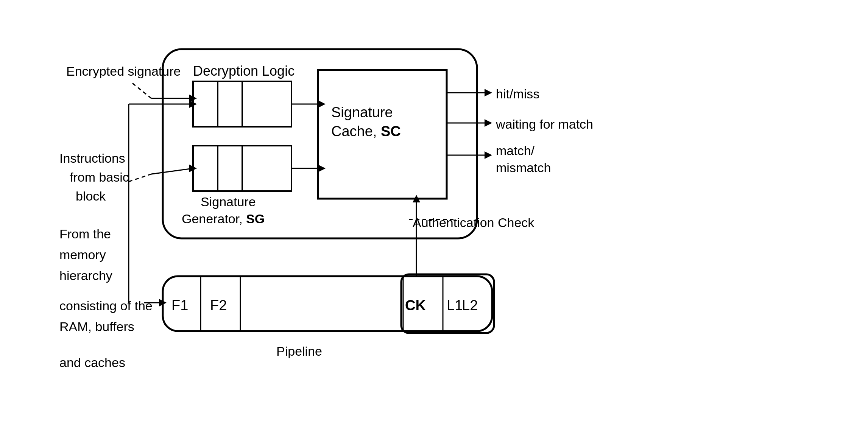 Image resolution: width=868 pixels, height=448 pixels. What do you see at coordinates (544, 124) in the screenshot?
I see `waiting-for-match-label: waiting for match` at bounding box center [544, 124].